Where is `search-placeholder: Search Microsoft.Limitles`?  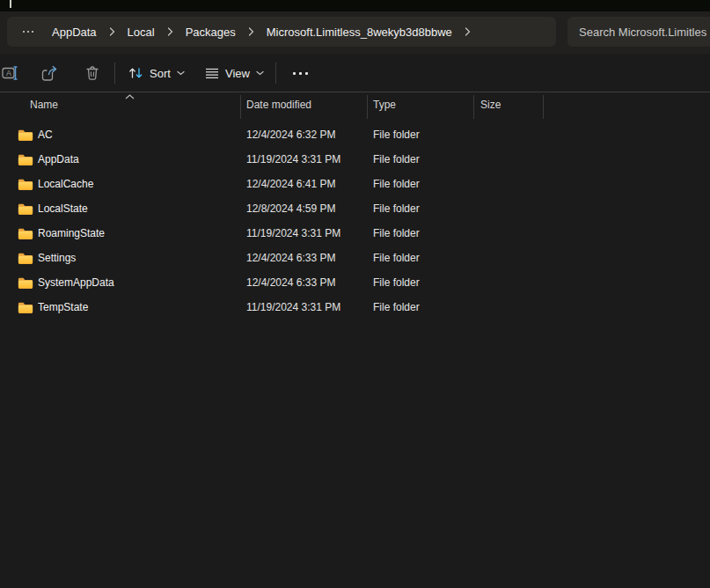
search-placeholder: Search Microsoft.Limitles is located at coordinates (642, 32).